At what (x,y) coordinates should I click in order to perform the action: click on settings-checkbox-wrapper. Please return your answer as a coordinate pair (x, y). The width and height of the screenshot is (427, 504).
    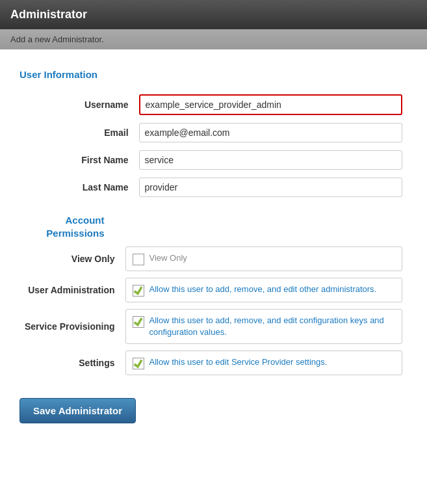
    Looking at the image, I should click on (138, 364).